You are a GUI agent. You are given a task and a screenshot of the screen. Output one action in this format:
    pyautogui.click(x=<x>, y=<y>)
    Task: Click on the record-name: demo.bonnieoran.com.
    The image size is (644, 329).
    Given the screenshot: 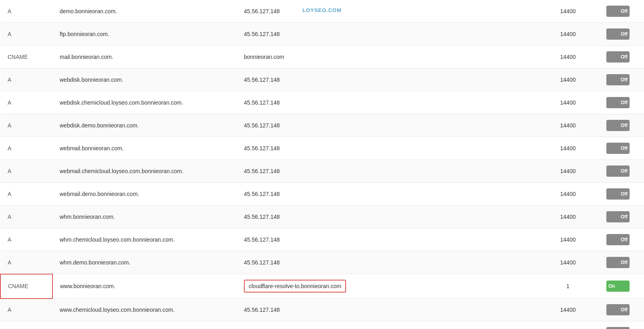 What is the action you would take?
    pyautogui.click(x=145, y=11)
    